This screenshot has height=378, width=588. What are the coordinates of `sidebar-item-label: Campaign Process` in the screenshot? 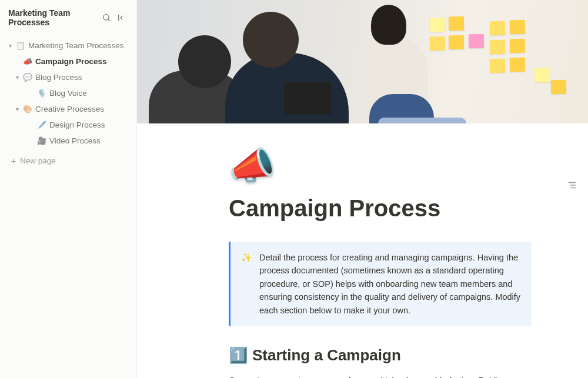 It's located at (71, 61).